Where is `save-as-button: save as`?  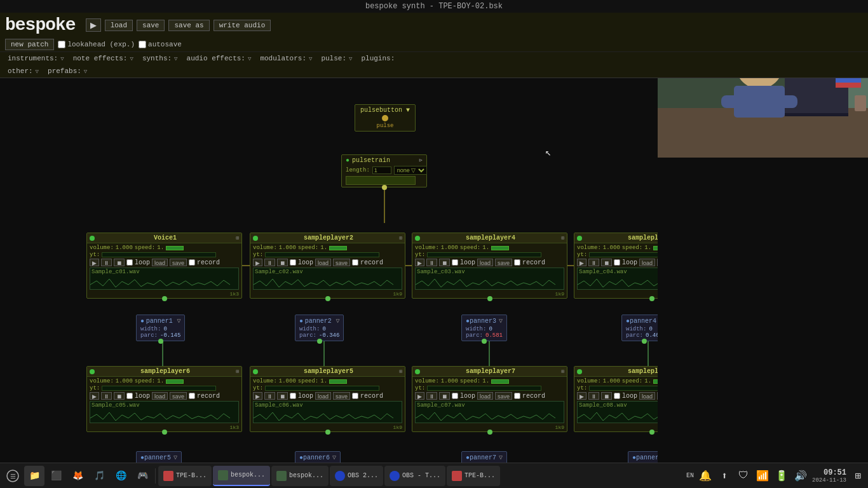 save-as-button: save as is located at coordinates (189, 25).